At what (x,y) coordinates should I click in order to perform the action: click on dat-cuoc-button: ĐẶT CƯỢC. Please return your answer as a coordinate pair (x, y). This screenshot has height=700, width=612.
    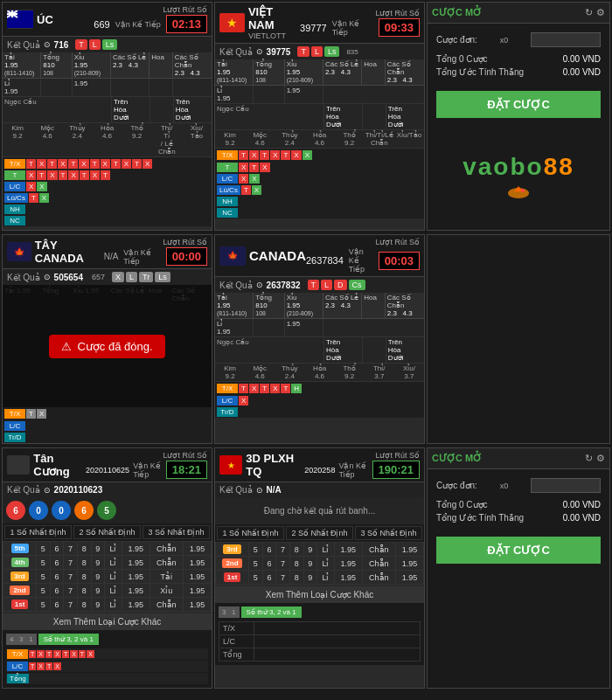
    Looking at the image, I should click on (518, 105).